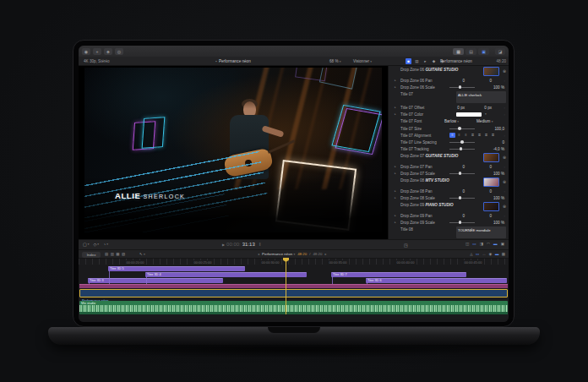 The width and height of the screenshot is (588, 382). I want to click on insert-clip-icon: ▭, so click(474, 243).